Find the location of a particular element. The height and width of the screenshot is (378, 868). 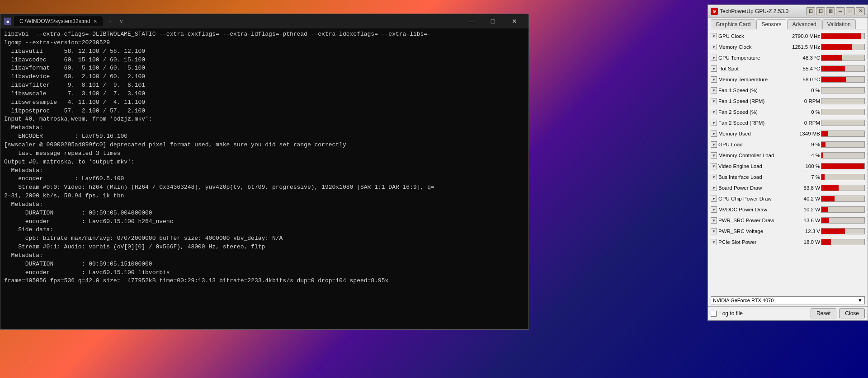

sensor-label-15: ▼ GPU Chip Power Draw is located at coordinates (750, 199).